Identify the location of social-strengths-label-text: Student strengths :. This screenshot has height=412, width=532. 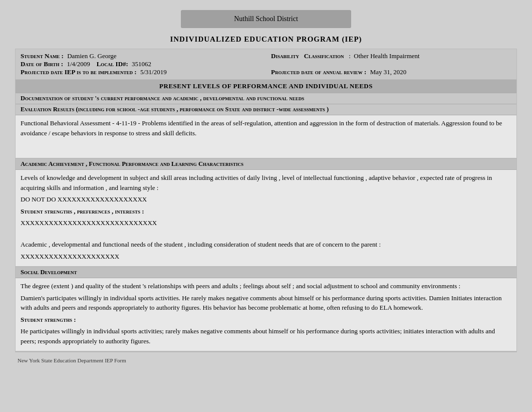
(48, 320).